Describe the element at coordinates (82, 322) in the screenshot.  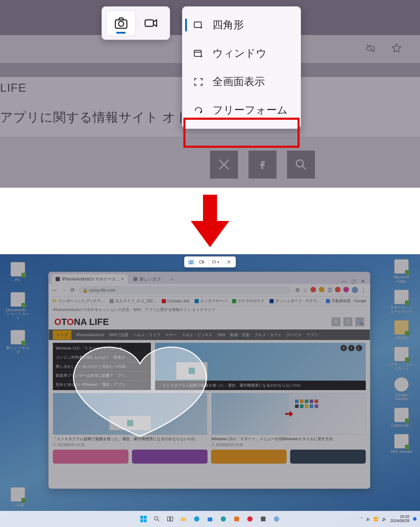
I see `site-logo: OTONA LIFE` at that location.